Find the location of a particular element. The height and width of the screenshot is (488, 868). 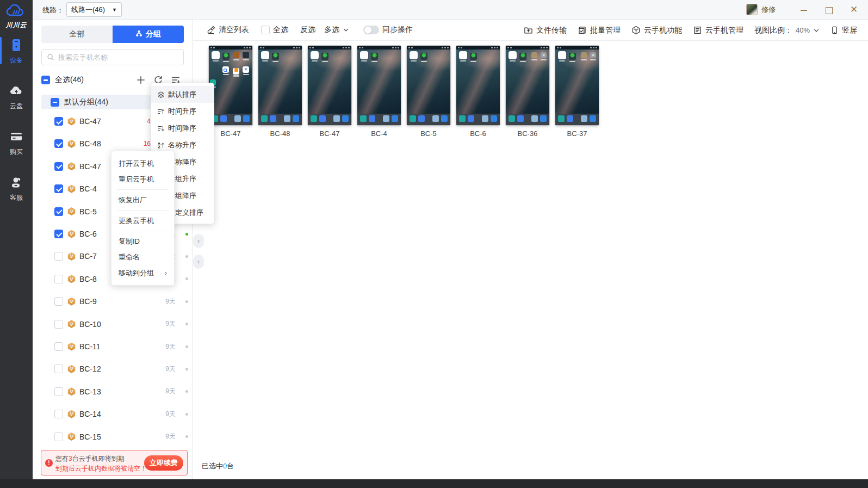

sync-toggle is located at coordinates (371, 30).